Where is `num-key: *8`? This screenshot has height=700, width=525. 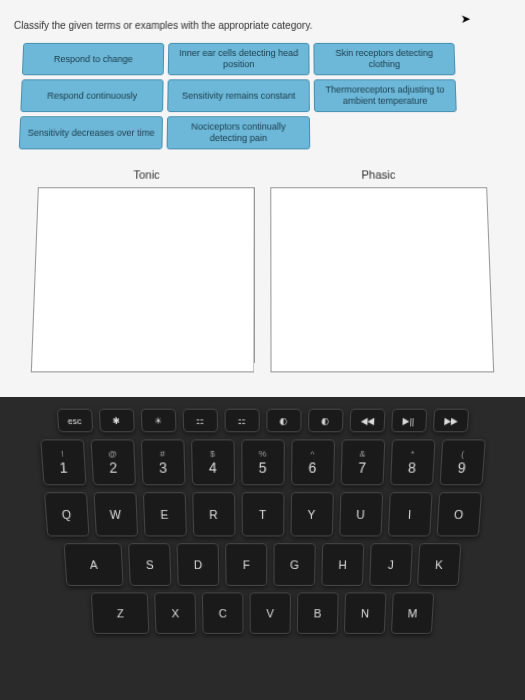
num-key: *8 is located at coordinates (412, 462).